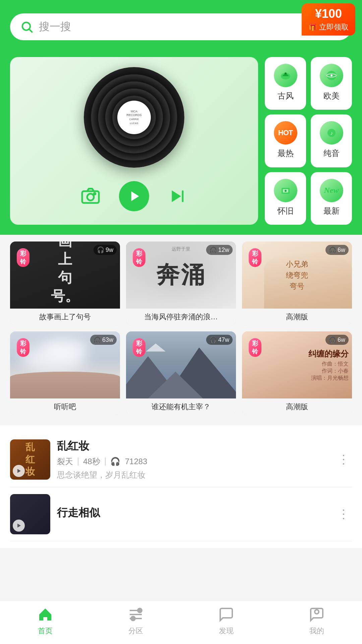 The width and height of the screenshot is (362, 644). Describe the element at coordinates (297, 373) in the screenshot. I see `song-card-6: 纠缠的缘分 作曲：悟文作词：小春演唱：月光畅想 彩铃 🎧 6w 高潮版` at that location.